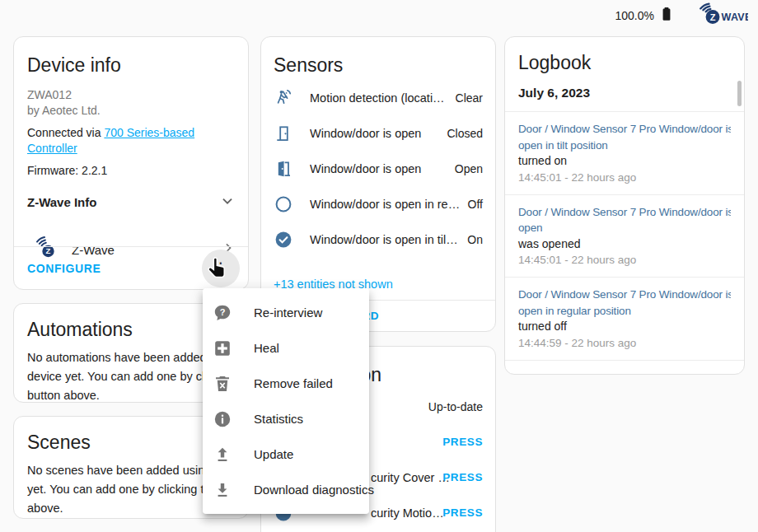 The image size is (758, 532). I want to click on config-row-value: Up-to-date, so click(456, 407).